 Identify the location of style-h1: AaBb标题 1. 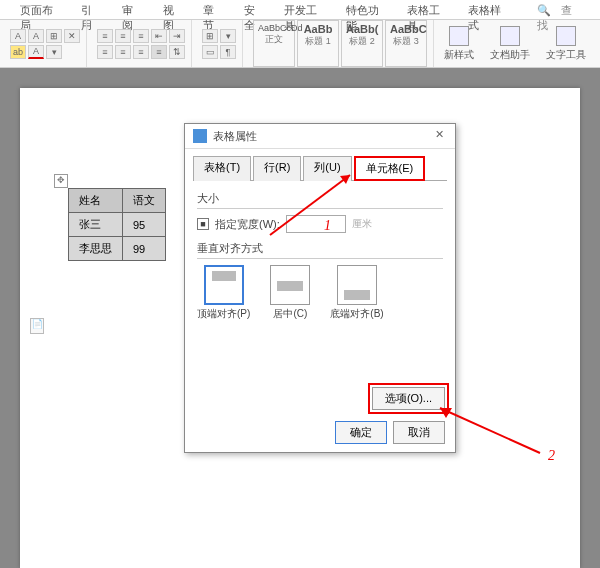
(318, 44).